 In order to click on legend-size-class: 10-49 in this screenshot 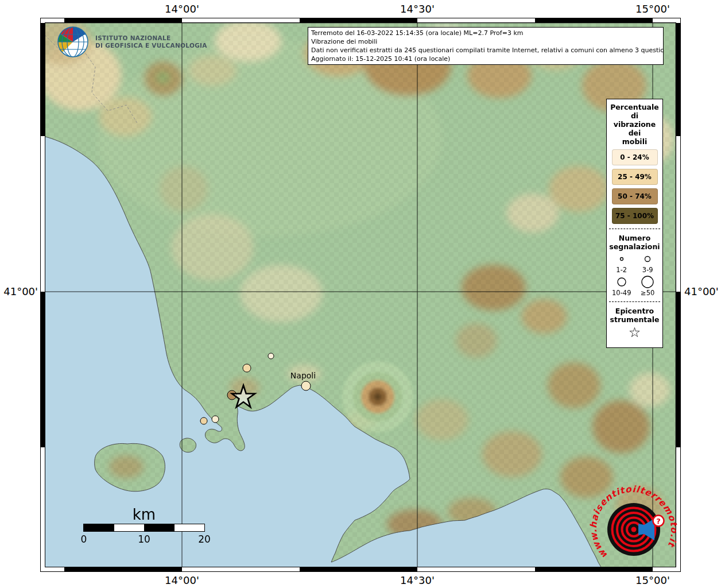, I will do `click(622, 286)`.